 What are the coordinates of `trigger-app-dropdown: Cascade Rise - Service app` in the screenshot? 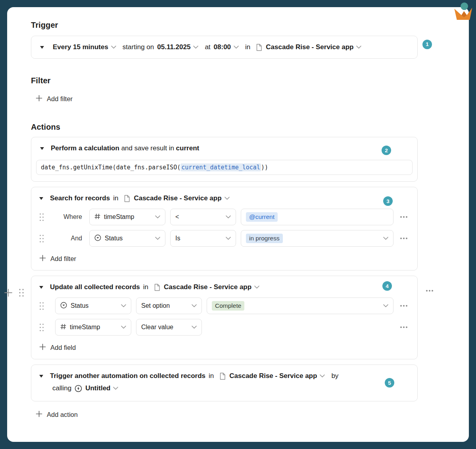 It's located at (309, 47).